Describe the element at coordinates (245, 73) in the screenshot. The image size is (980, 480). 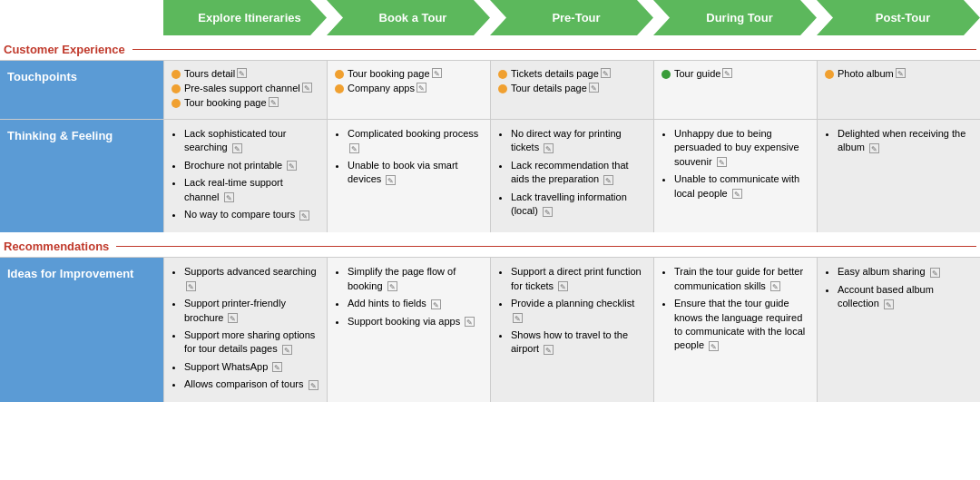
I see `touchpoint-item: Tours detail ✎` at that location.